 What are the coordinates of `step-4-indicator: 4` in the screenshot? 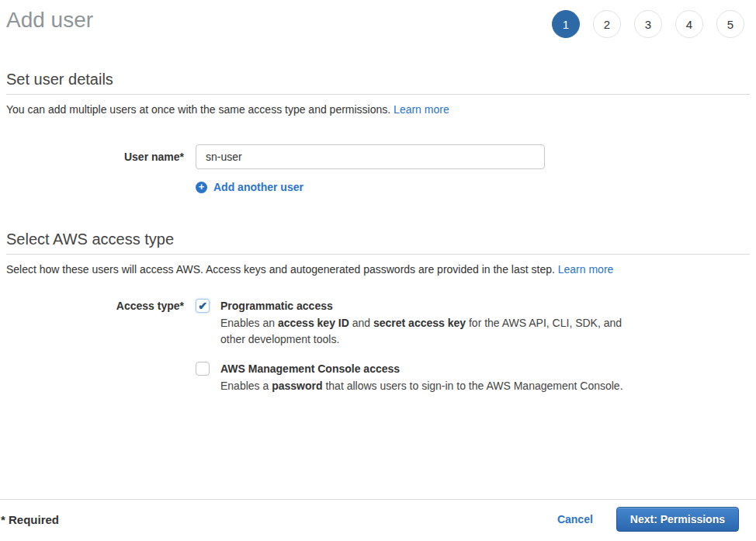 It's located at (689, 24).